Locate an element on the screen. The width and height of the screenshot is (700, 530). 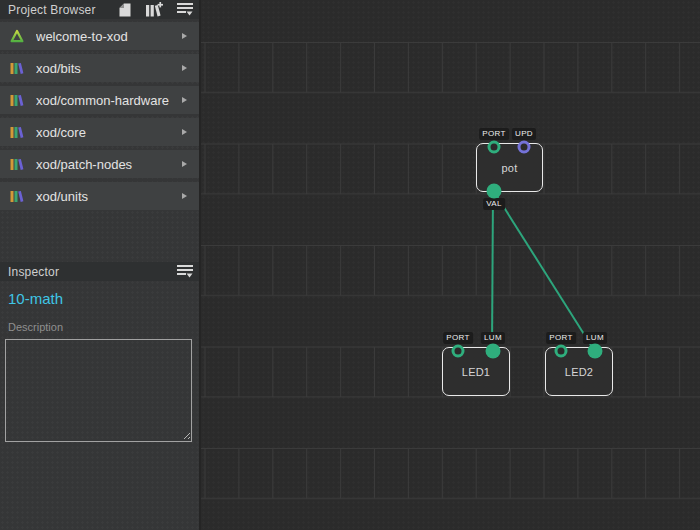
project-item-label: xod/bits is located at coordinates (109, 68).